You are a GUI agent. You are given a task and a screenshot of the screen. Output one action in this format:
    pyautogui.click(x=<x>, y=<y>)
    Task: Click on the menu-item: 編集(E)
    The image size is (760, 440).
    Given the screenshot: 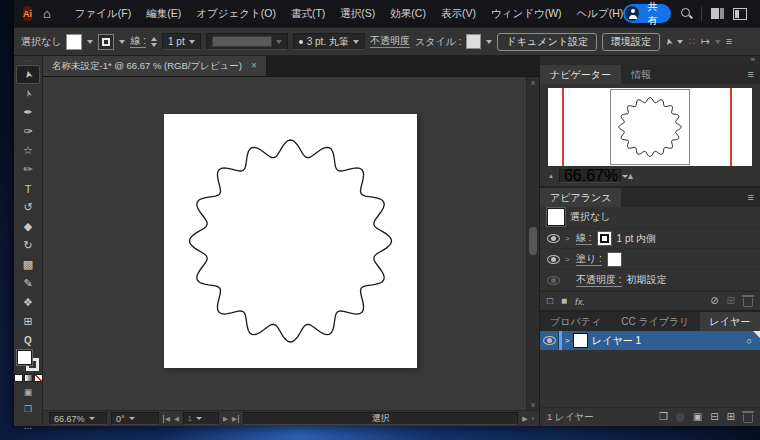 What is the action you would take?
    pyautogui.click(x=164, y=14)
    